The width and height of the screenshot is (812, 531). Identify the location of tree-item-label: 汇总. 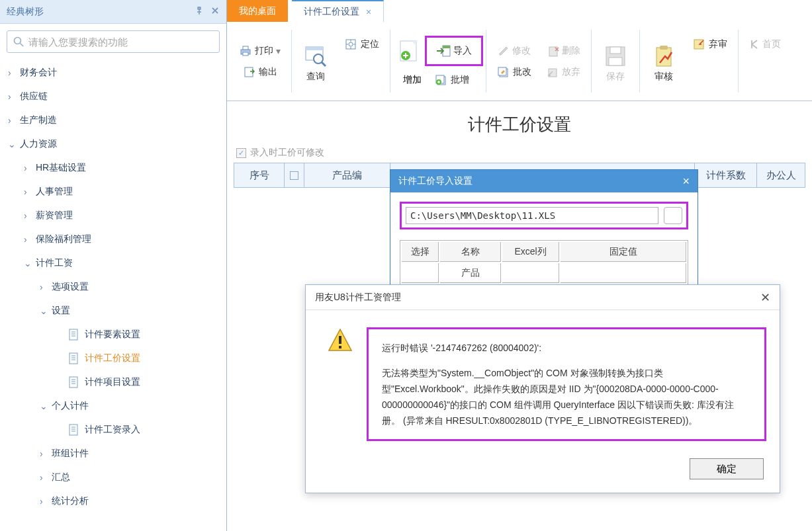
(61, 477).